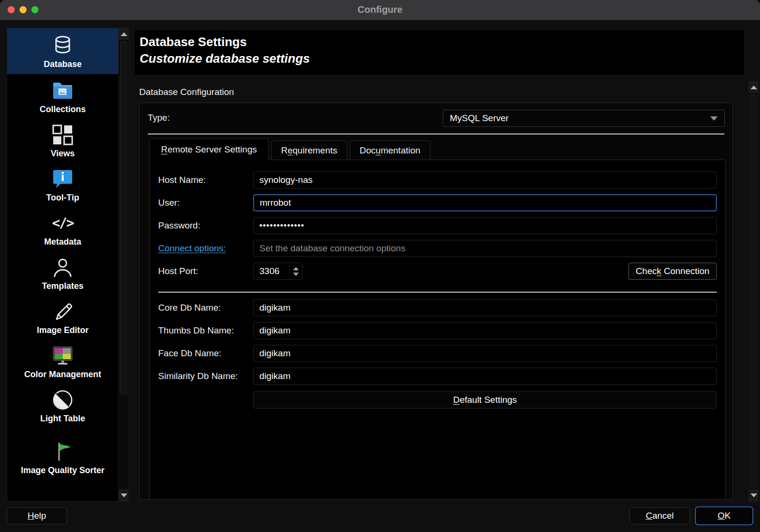 The image size is (760, 532). What do you see at coordinates (63, 312) in the screenshot?
I see `pencil-icon` at bounding box center [63, 312].